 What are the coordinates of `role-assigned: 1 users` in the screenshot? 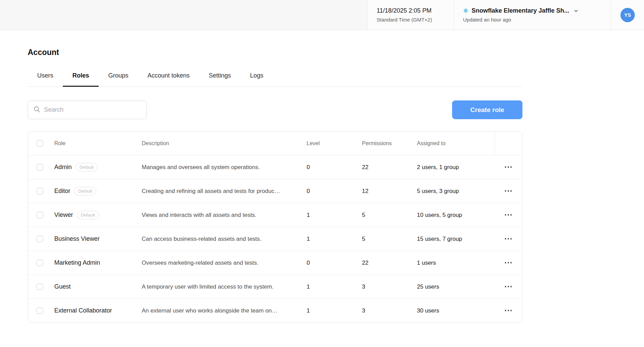 It's located at (456, 263).